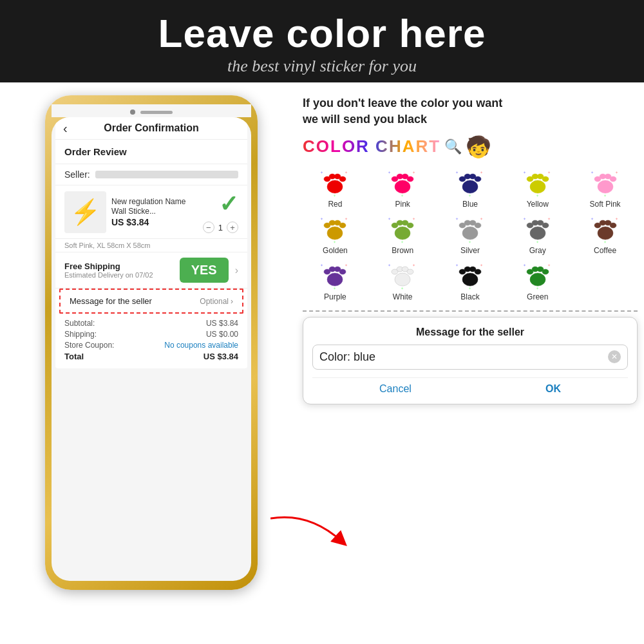 This screenshot has height=644, width=644. What do you see at coordinates (537, 280) in the screenshot?
I see `color-item-green: ✦ ✦ ✦ Green` at bounding box center [537, 280].